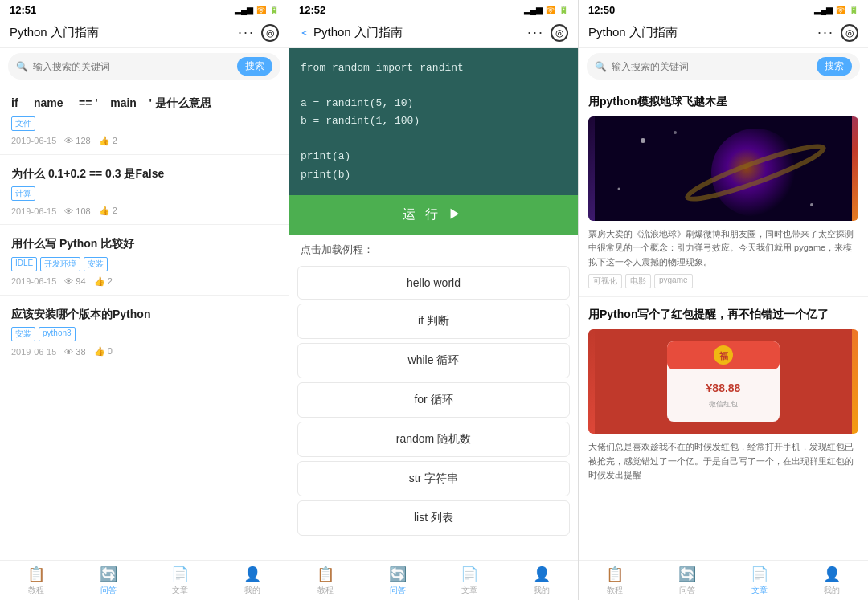 The width and height of the screenshot is (868, 600). What do you see at coordinates (145, 120) in the screenshot?
I see `article-item-1: if __name__ == '__main__' 是什么意思 文件 2019-…` at bounding box center [145, 120].